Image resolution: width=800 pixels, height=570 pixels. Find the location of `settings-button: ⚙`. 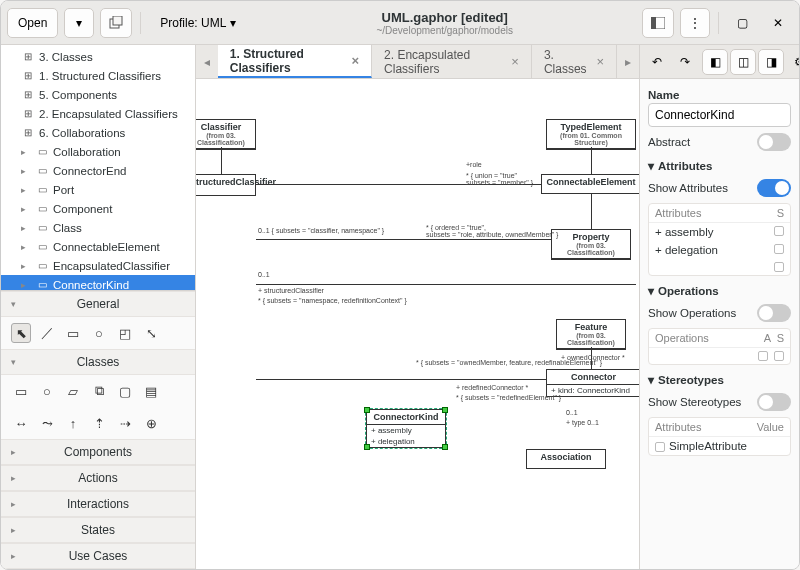

settings-button: ⚙ is located at coordinates (792, 62).